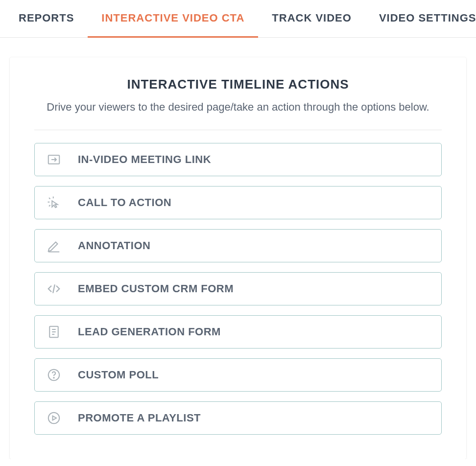 Image resolution: width=476 pixels, height=466 pixels. I want to click on action-label: CALL TO ACTION, so click(124, 203).